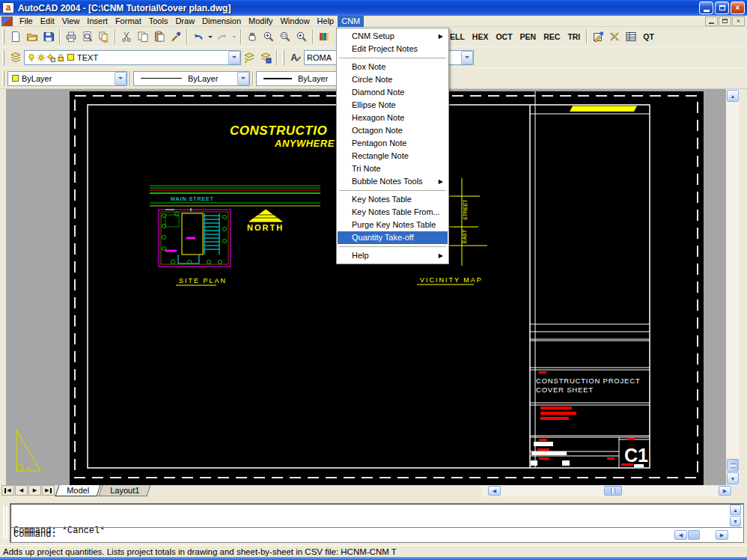 The width and height of the screenshot is (747, 560). Describe the element at coordinates (648, 37) in the screenshot. I see `quantity-takeoff-button: QT` at that location.